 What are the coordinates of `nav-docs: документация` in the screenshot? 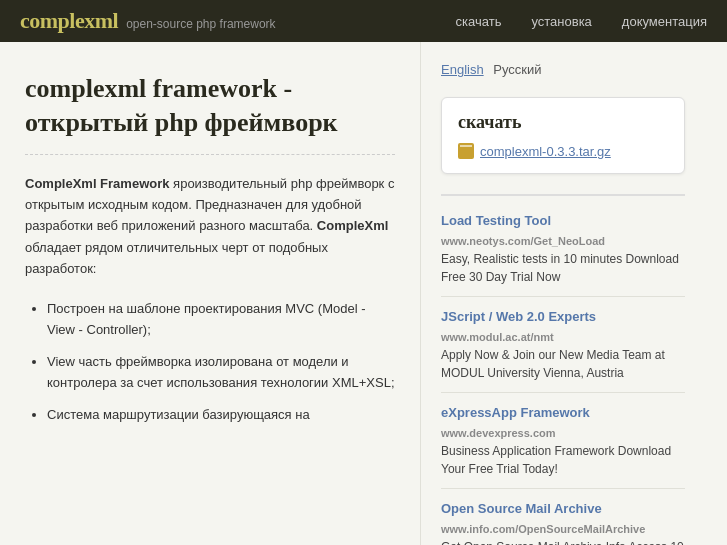 It's located at (664, 22).